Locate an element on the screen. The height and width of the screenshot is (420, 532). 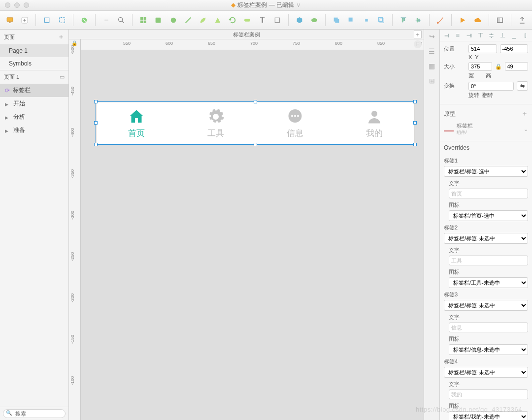
pos-x-input is located at coordinates (483, 49).